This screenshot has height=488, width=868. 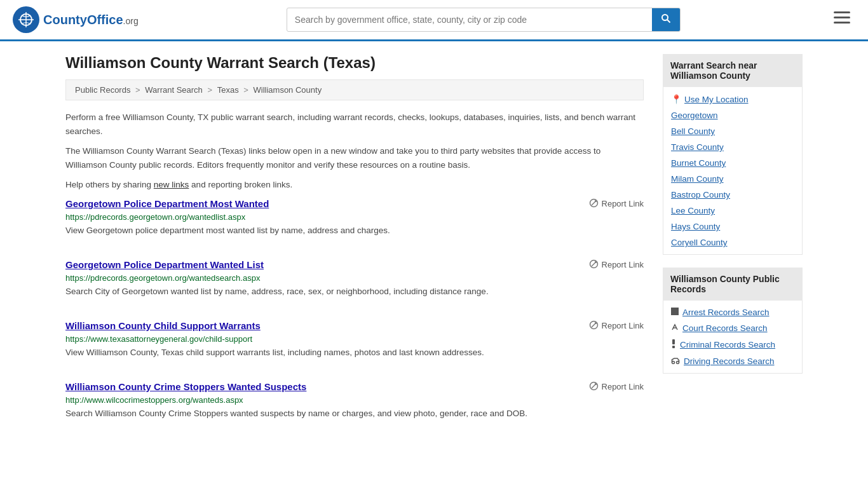 I want to click on nearby-link-9: Coryell County, so click(x=699, y=243).